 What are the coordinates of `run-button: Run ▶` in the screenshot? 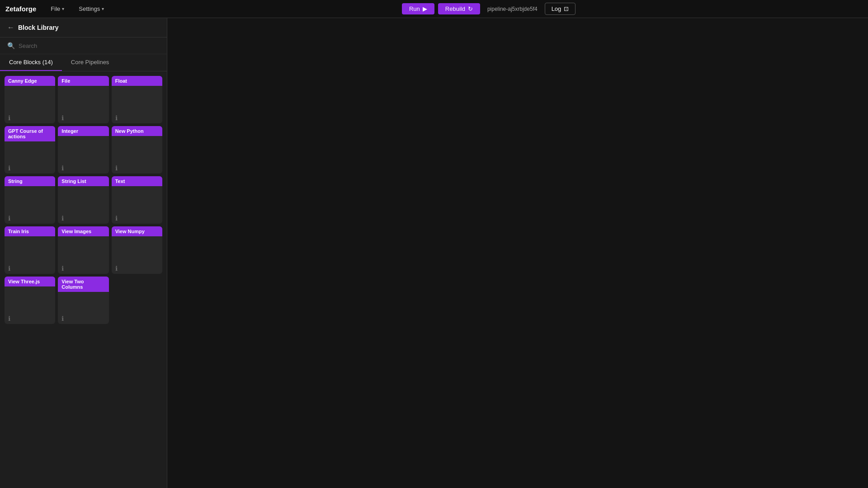 It's located at (418, 9).